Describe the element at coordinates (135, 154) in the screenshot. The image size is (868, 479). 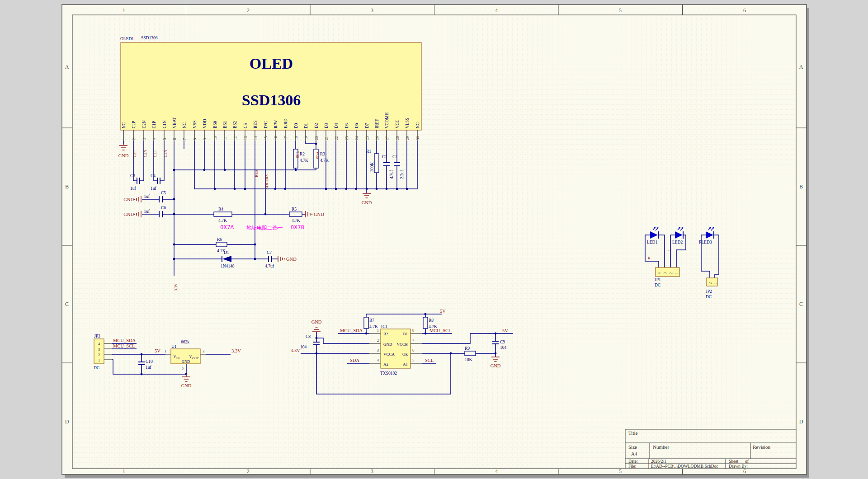
I see `net-label-c2p: C2P` at that location.